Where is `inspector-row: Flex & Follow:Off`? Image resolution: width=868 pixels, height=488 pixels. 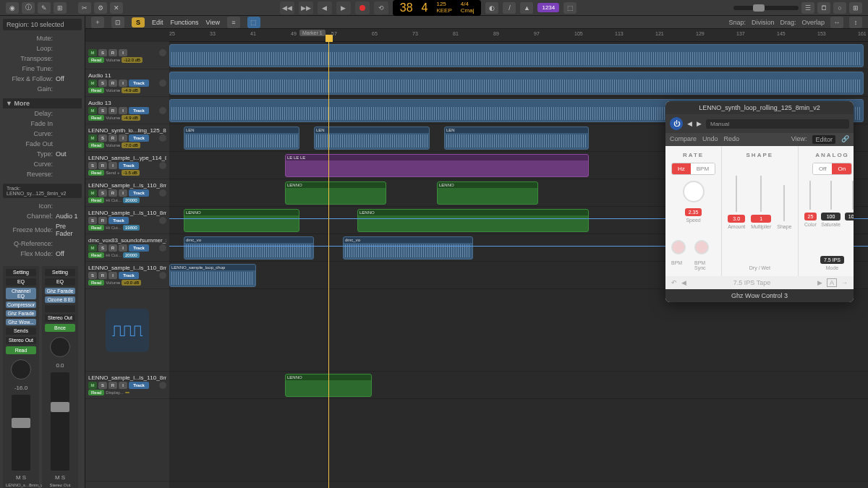
inspector-row: Flex & Follow:Off is located at coordinates (42, 79).